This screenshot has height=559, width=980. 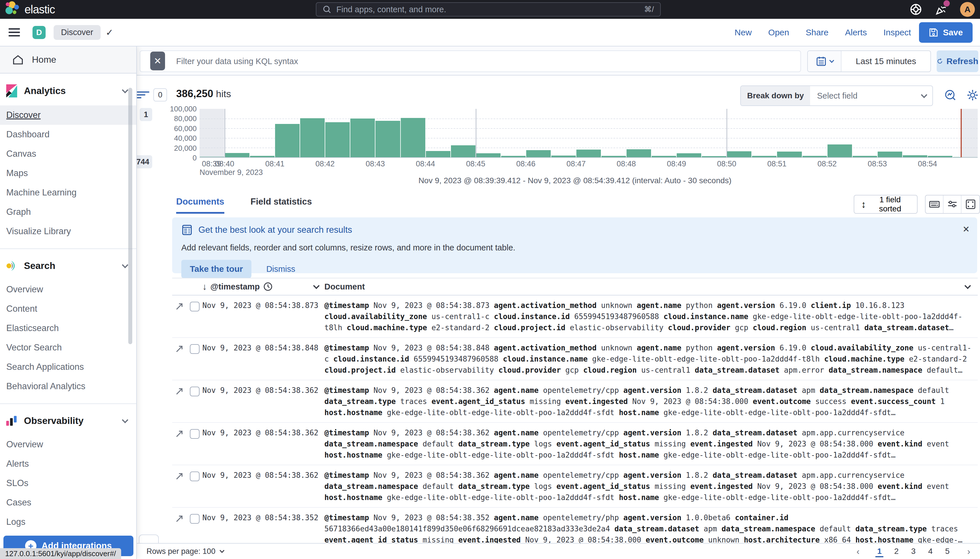 I want to click on avatar: A, so click(x=968, y=9).